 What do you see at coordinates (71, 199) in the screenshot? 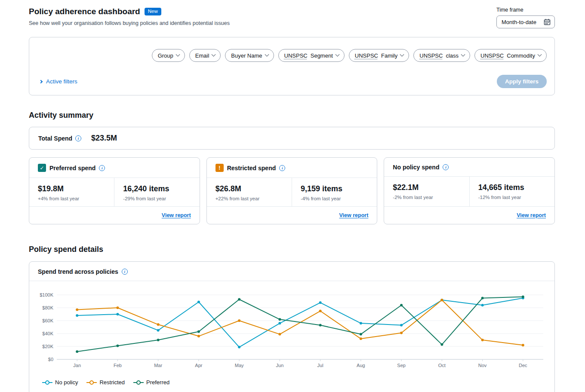
I see `amount-delta: +4% from last year` at bounding box center [71, 199].